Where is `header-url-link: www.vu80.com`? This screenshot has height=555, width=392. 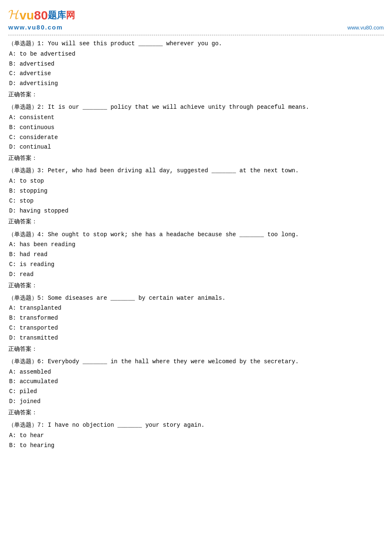
header-url-link: www.vu80.com is located at coordinates (366, 27).